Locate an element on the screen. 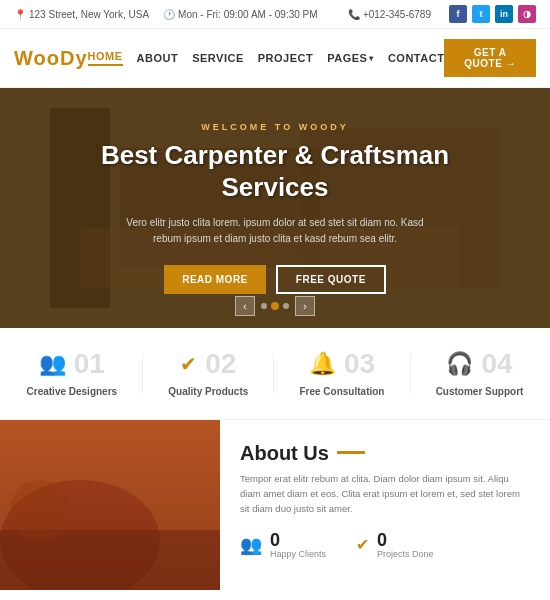 The image size is (550, 600). top-bar-left: 📍 123 Street, New York, USA 🕐 Mon - Fri:… is located at coordinates (166, 14).